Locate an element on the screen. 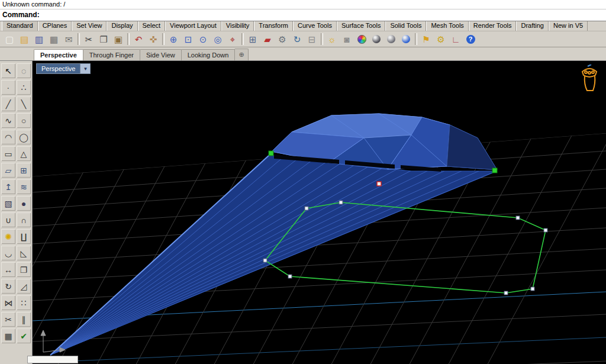 Image resolution: width=606 pixels, height=364 pixels. lasso-select-icon: ◌ is located at coordinates (24, 71).